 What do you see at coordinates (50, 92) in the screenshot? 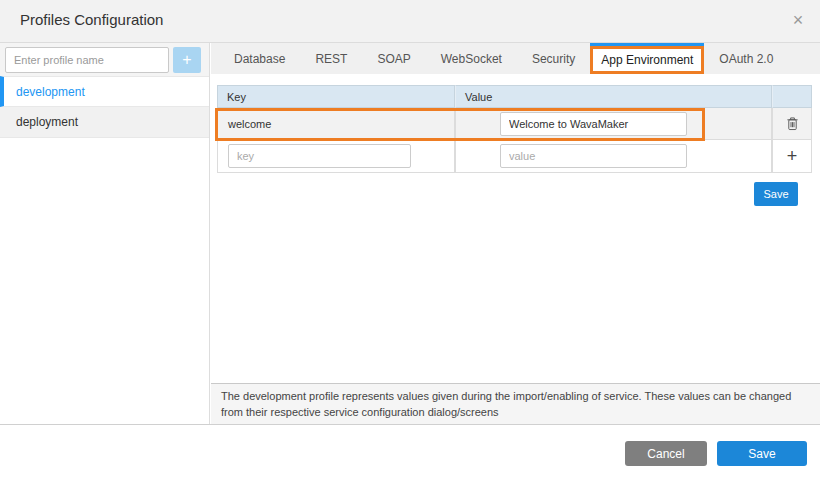
I see `profile-item-label: development` at bounding box center [50, 92].